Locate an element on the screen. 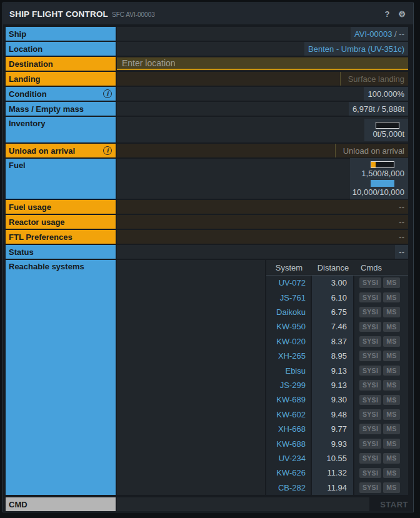  ftl-preferences-row: FTL Preferences -- is located at coordinates (207, 237).